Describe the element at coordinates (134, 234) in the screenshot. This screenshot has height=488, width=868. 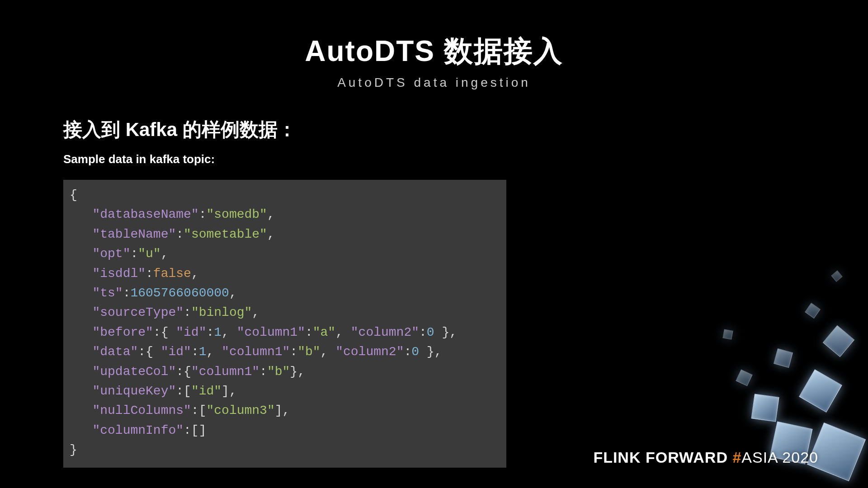
I see `key-tableName: "tableName"` at that location.